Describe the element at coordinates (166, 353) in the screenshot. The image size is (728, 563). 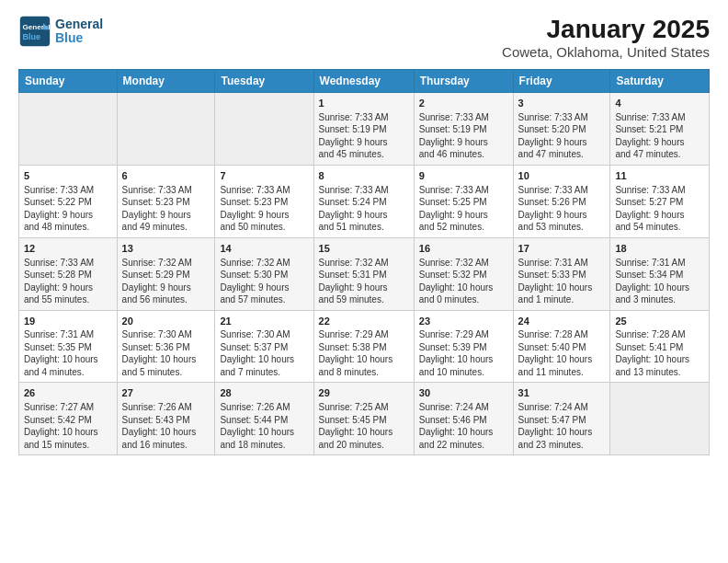
I see `day-info: Sunrise: 7:30 AM Sunset: 5:36 PM Dayligh…` at that location.